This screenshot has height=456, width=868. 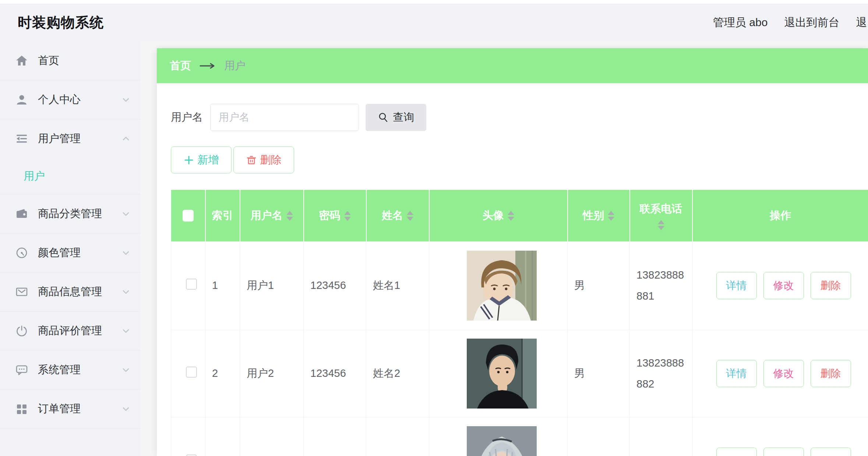 I want to click on logout-link: 退, so click(x=861, y=23).